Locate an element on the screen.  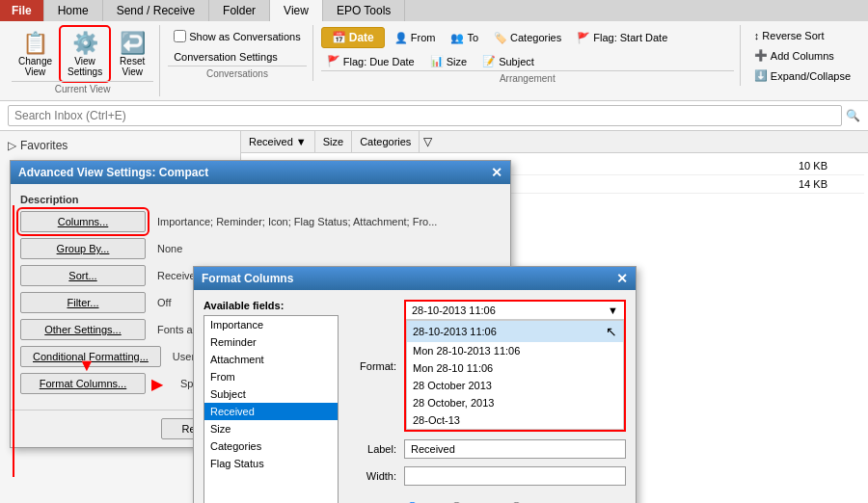
row2-size: 14 KB is located at coordinates (827, 184).